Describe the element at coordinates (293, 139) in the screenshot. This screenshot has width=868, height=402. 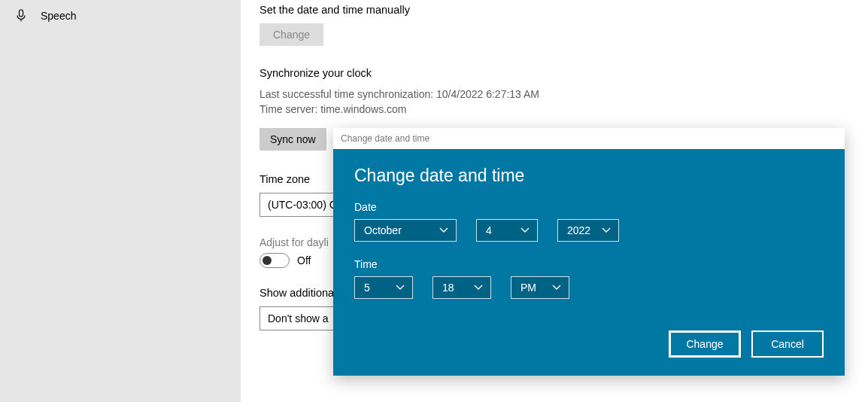
I see `sync-now-button: Sync now` at that location.